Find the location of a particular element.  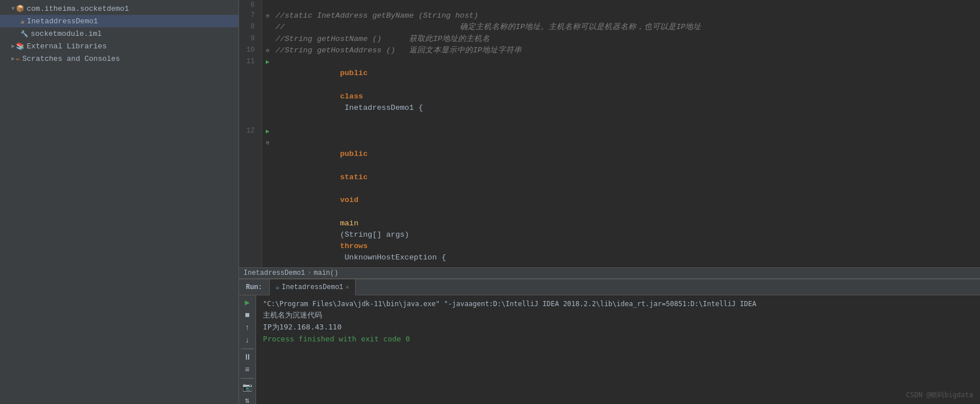

sidebar-item-inetaddressdemo1: ☕ InetaddressDemo1 is located at coordinates (120, 21).